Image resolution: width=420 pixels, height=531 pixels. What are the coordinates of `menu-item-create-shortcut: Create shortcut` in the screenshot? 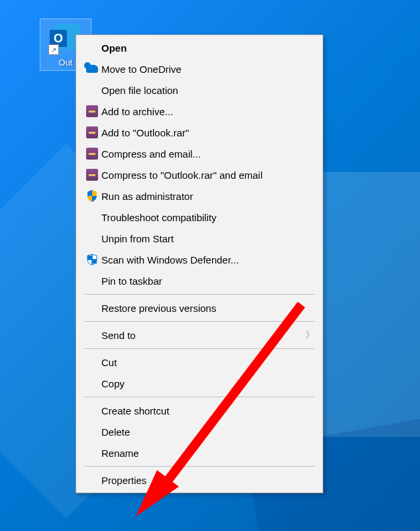 It's located at (199, 410).